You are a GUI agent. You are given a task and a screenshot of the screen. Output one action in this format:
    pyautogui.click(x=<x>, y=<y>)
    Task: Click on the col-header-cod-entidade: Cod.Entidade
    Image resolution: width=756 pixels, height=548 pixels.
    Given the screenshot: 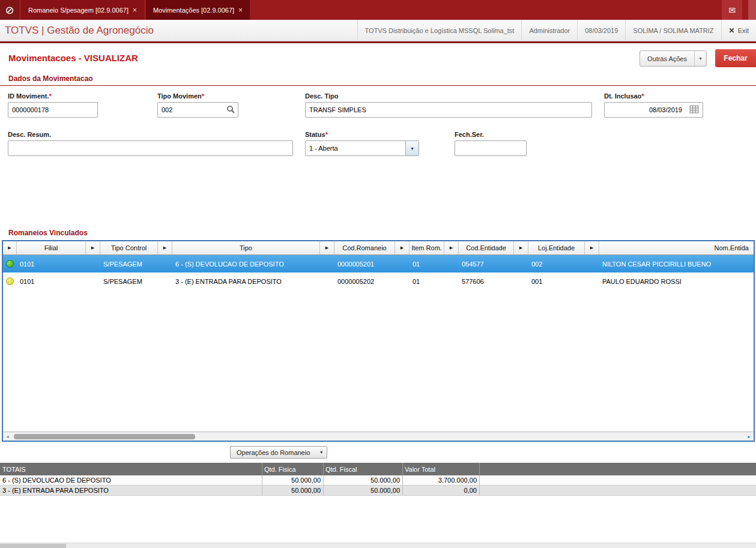 What is the action you would take?
    pyautogui.click(x=486, y=248)
    